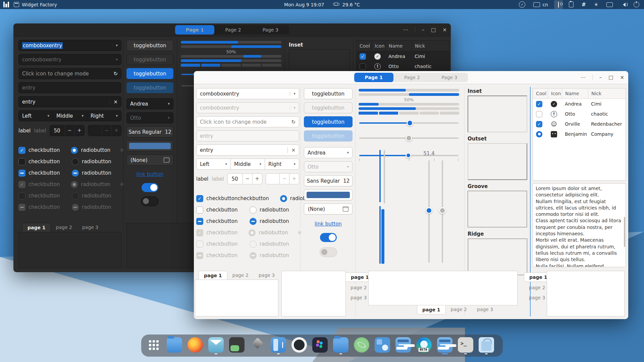  I want to click on icon-entry: Click icon to change mode ↻, so click(70, 74).